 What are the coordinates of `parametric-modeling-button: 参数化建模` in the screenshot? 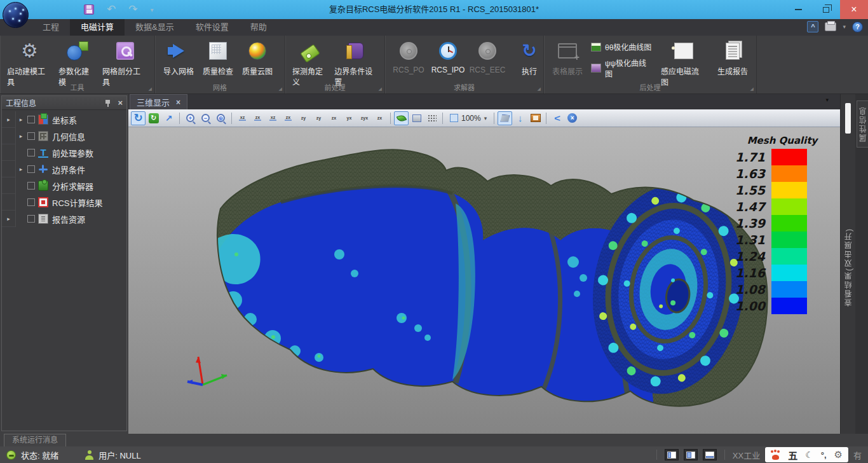 It's located at (78, 64).